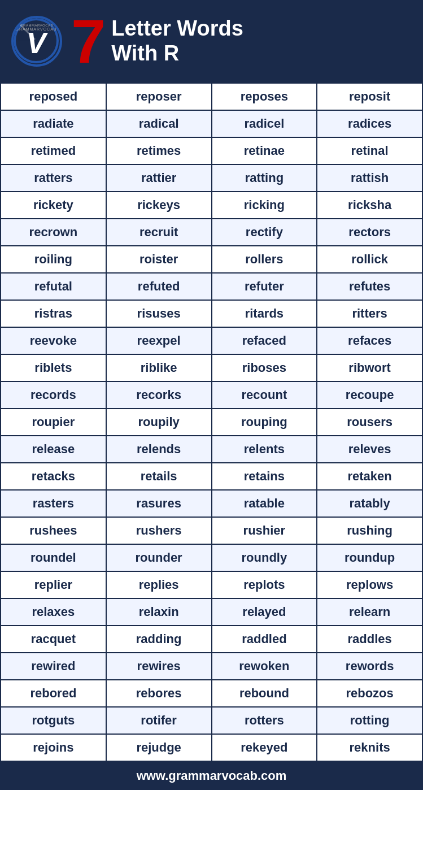 The image size is (423, 868). What do you see at coordinates (159, 612) in the screenshot?
I see `word-cell: relaxin` at bounding box center [159, 612].